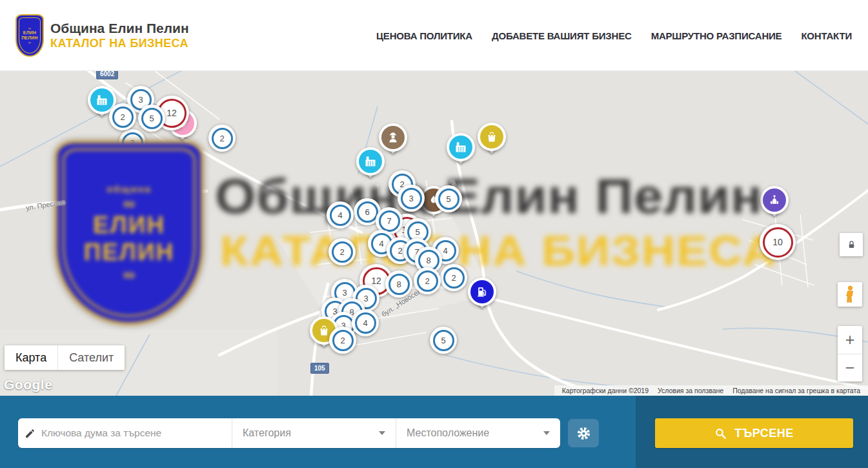 This screenshot has width=868, height=468. I want to click on fuel-pin-marker, so click(482, 296).